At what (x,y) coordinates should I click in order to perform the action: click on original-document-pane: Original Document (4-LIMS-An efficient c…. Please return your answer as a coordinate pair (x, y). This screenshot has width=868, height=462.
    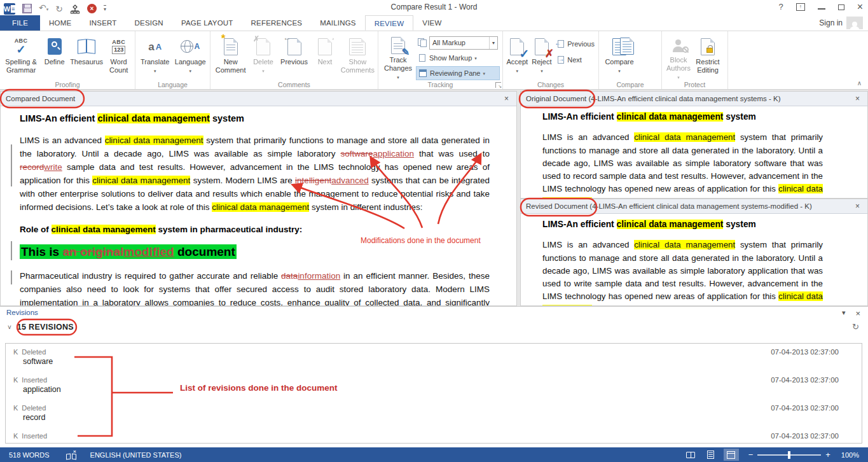
    Looking at the image, I should click on (694, 145).